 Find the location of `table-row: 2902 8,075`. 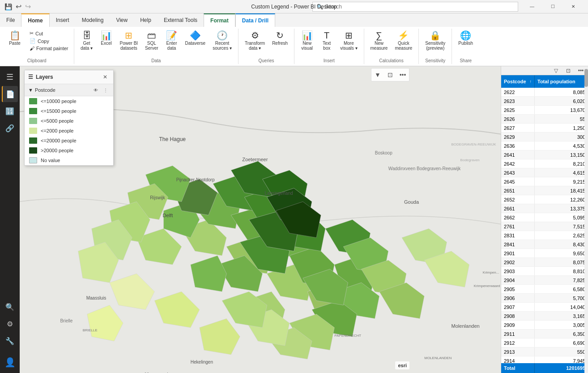

table-row: 2902 8,075 is located at coordinates (545, 262).